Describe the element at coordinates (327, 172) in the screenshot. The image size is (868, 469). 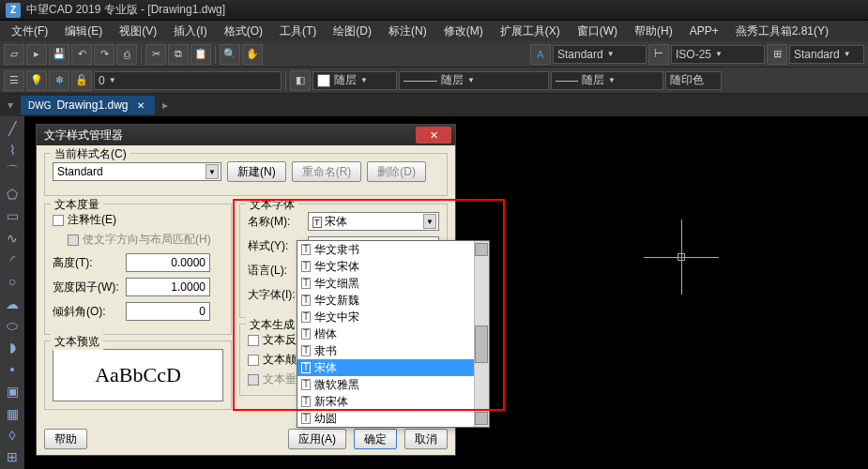
I see `rename-button: 重命名(R)` at that location.